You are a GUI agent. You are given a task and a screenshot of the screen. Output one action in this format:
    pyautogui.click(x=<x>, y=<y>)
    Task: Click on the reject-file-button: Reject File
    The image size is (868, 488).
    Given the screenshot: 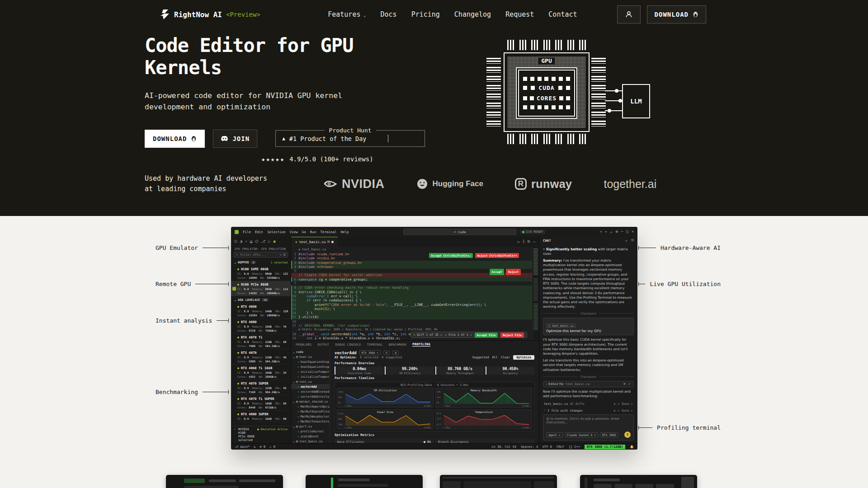 What is the action you would take?
    pyautogui.click(x=512, y=335)
    